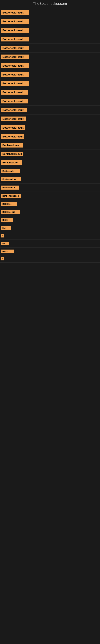 This screenshot has height=644, width=100. What do you see at coordinates (10, 188) in the screenshot?
I see `bottleneck-badge: Bottleneck r` at bounding box center [10, 188].